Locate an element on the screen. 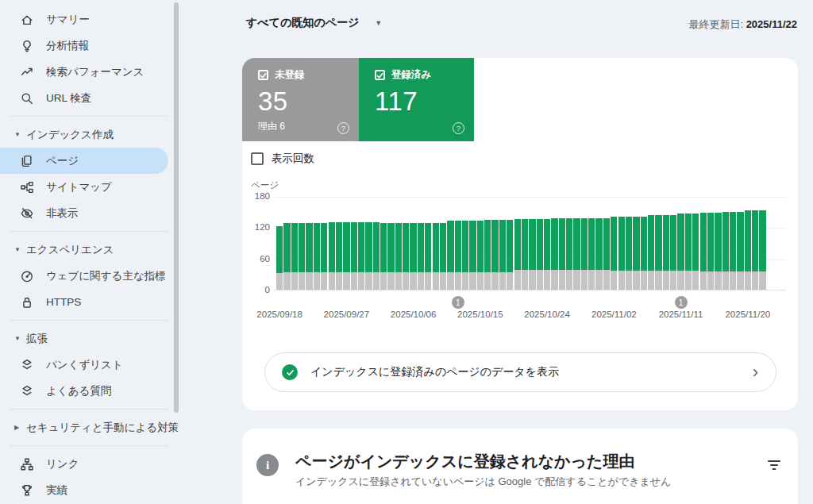  info-icon: i is located at coordinates (268, 465).